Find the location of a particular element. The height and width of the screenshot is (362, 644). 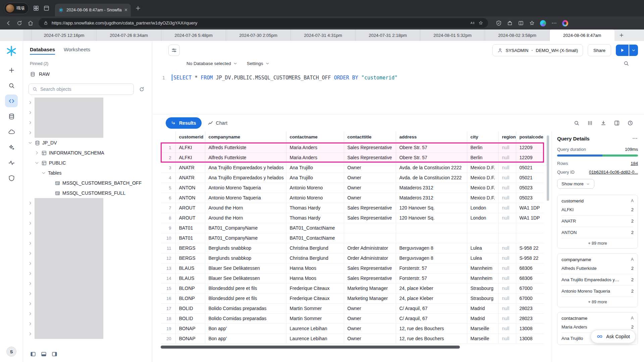

table-cell: Martin Sommer is located at coordinates (315, 318).